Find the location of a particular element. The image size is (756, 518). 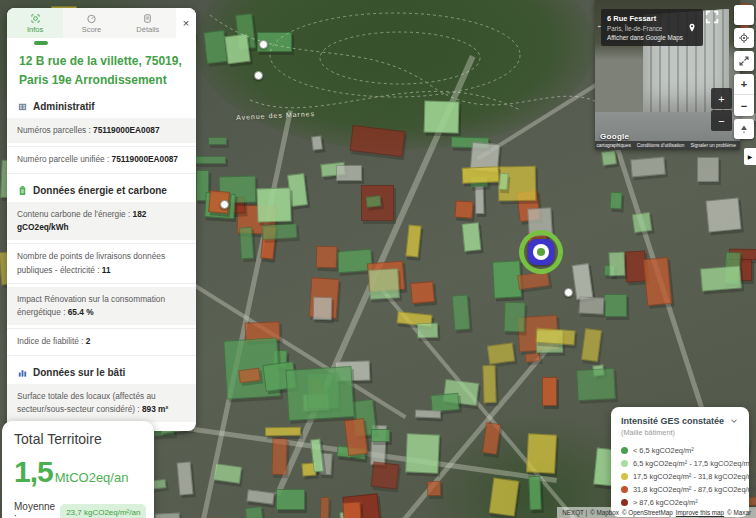

info-row-indice-fiabilite: Indice de fiabilité : 2 is located at coordinates (102, 342).